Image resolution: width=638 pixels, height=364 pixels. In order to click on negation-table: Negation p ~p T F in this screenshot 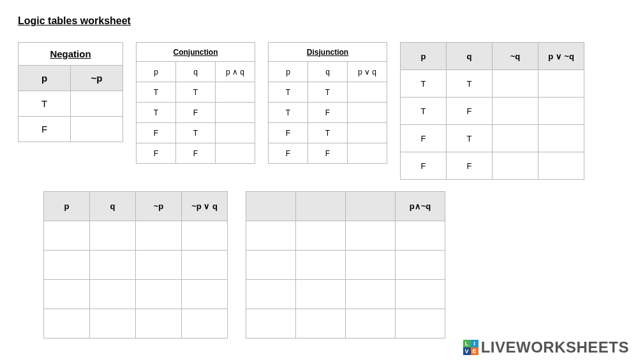, I will do `click(70, 92)`.